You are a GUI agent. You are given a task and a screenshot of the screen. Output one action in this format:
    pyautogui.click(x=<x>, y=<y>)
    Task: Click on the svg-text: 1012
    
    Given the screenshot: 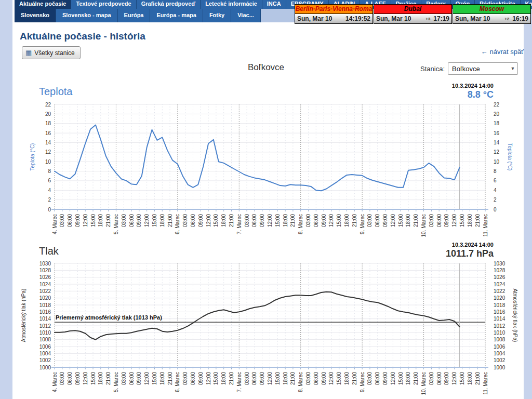 What is the action you would take?
    pyautogui.click(x=500, y=326)
    